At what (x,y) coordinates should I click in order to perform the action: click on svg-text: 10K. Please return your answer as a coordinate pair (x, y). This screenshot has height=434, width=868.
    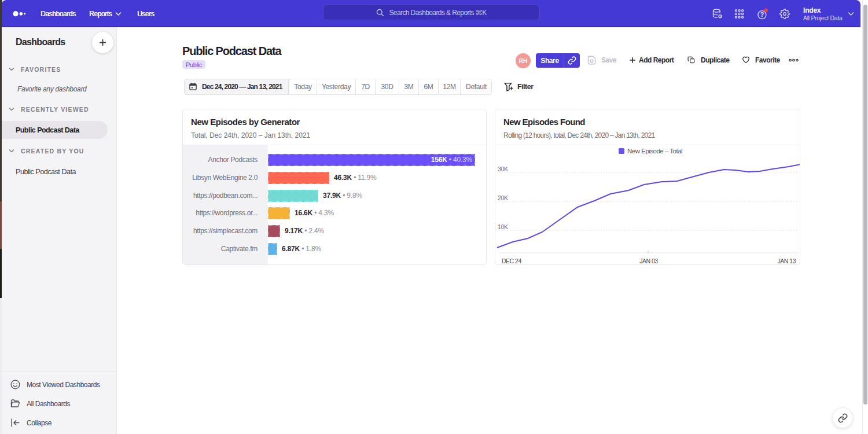
    Looking at the image, I should click on (503, 227).